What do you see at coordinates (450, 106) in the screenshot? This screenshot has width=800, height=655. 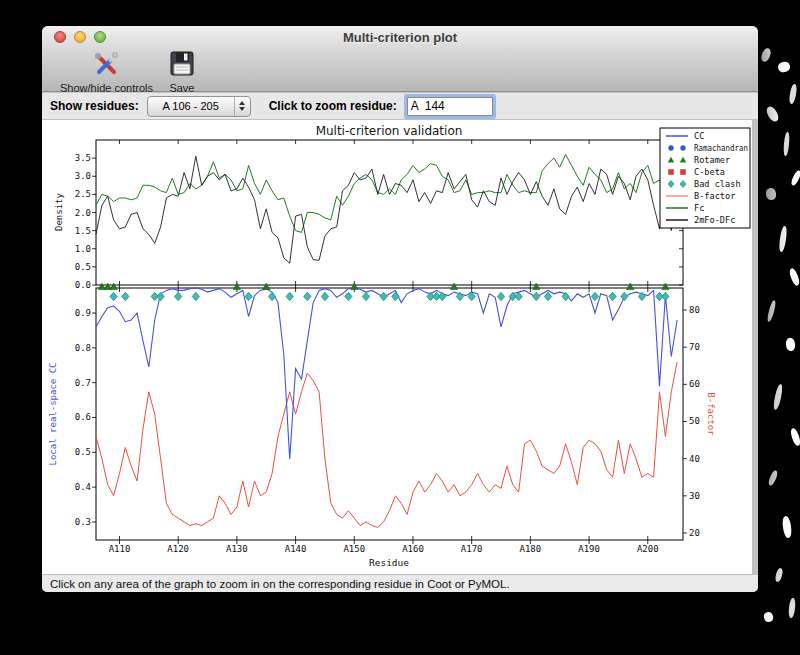 I see `zoom-residue-input` at bounding box center [450, 106].